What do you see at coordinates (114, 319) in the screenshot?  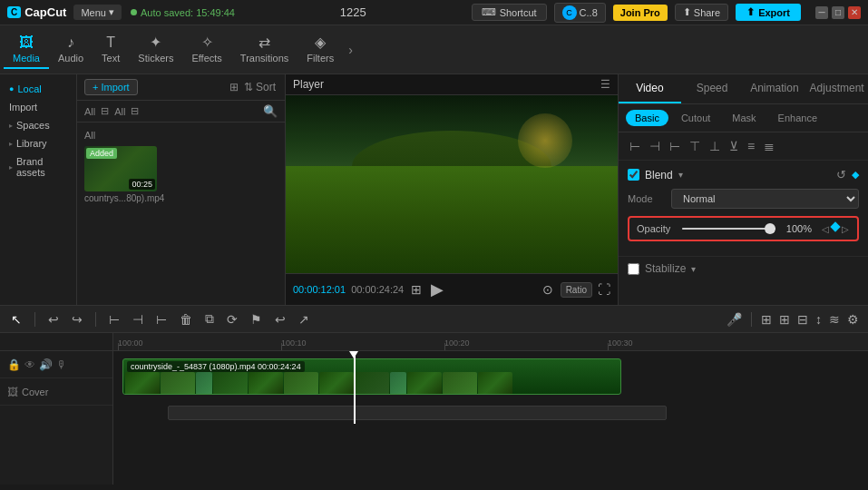 I see `split-button: ⊢` at bounding box center [114, 319].